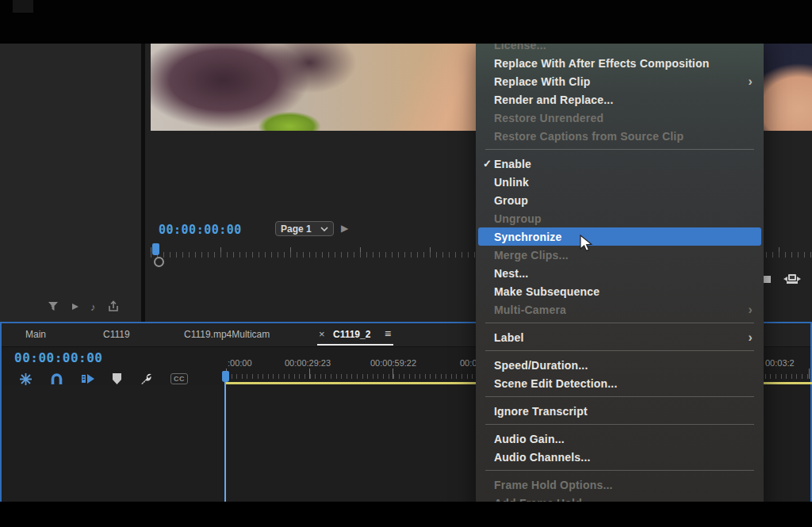 This screenshot has width=812, height=527. I want to click on menu-item-ignore-transcript: Ignore Transcript, so click(620, 411).